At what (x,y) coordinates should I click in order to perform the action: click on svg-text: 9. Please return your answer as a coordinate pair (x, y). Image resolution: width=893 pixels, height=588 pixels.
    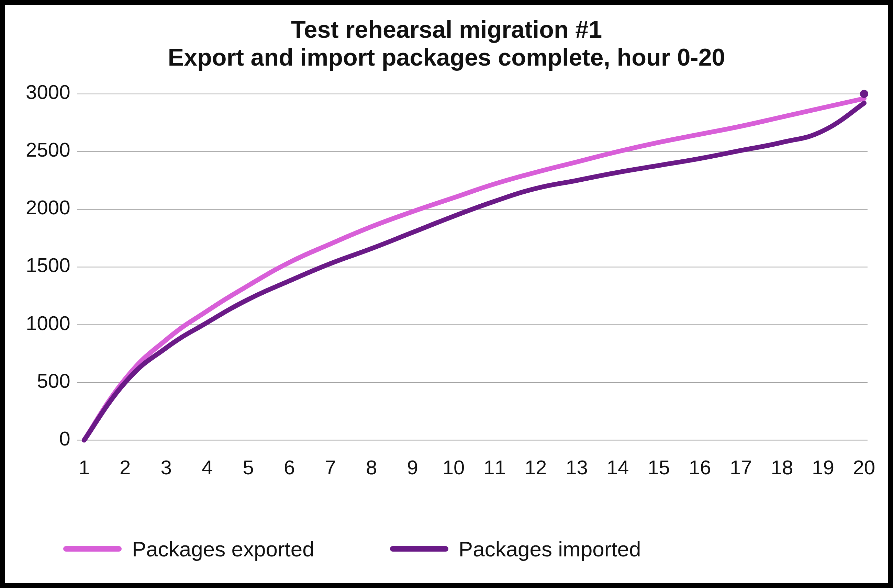
    Looking at the image, I should click on (412, 468).